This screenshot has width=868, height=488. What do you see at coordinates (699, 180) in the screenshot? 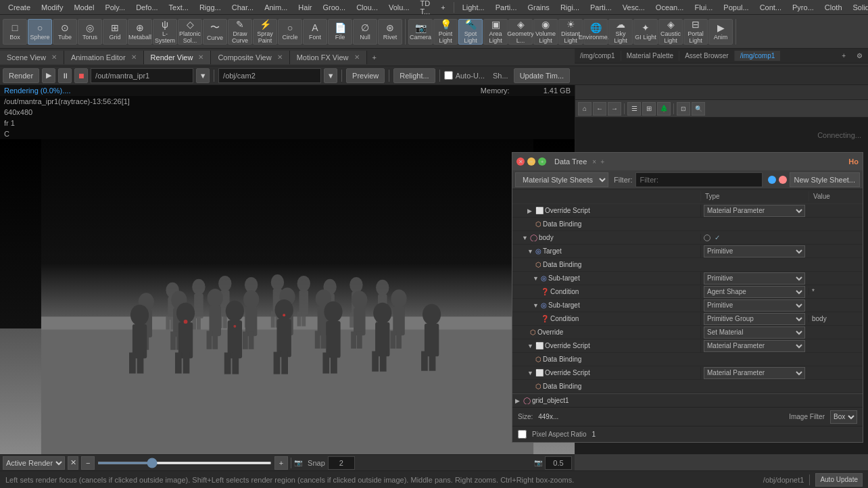
I see `dt-filter-input` at bounding box center [699, 180].